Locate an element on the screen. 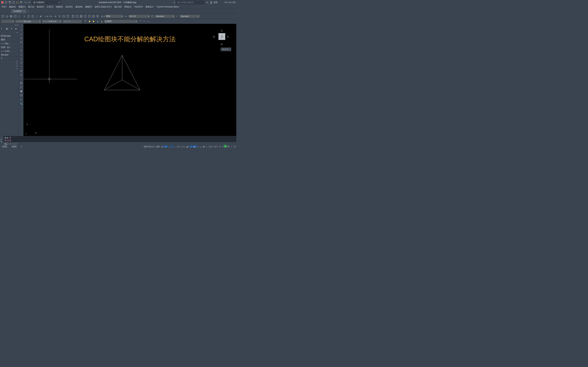 Image resolution: width=588 pixels, height=367 pixels. layer-unlock-icon is located at coordinates (102, 21).